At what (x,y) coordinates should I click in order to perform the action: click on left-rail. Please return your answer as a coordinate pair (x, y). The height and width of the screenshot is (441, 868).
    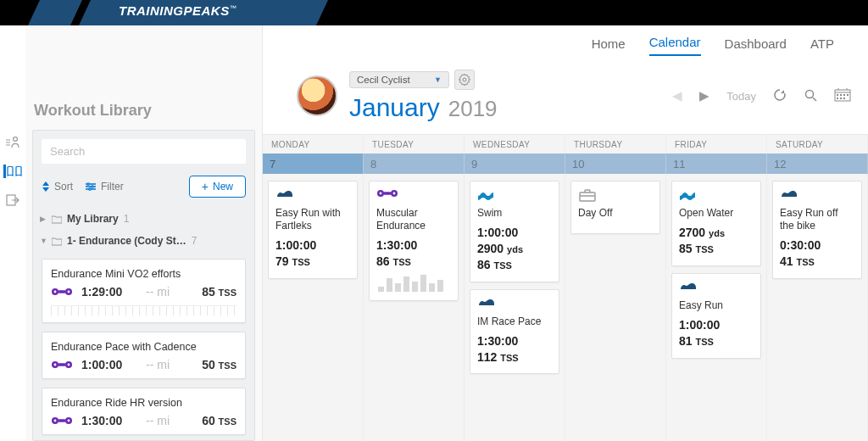
    Looking at the image, I should click on (13, 233).